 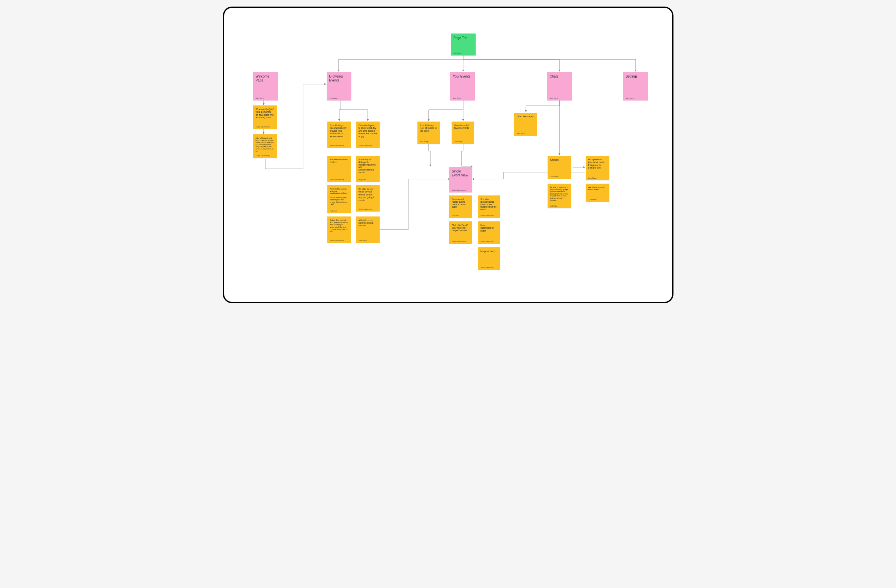 What do you see at coordinates (489, 205) in the screenshot?
I see `node-text: See what groups/people saved or are regi…` at bounding box center [489, 205].